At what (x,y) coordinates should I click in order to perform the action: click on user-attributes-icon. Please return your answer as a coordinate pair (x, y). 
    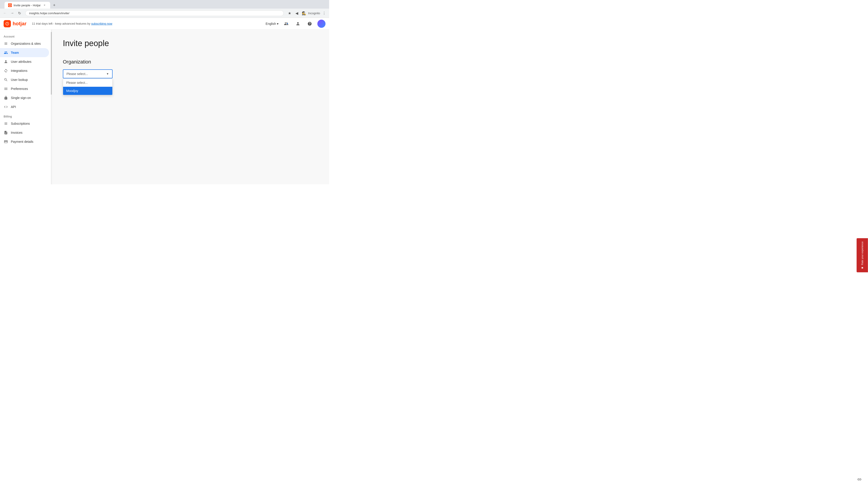
    Looking at the image, I should click on (6, 62).